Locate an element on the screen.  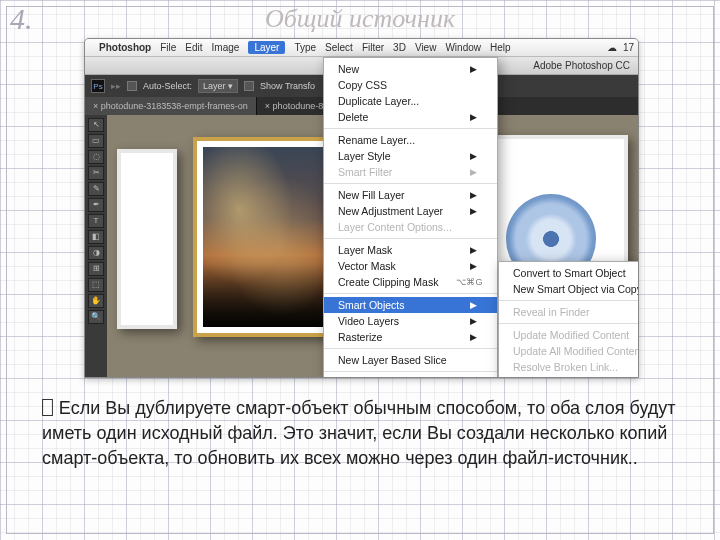
ps-logo-icon: Ps is located at coordinates (98, 86).